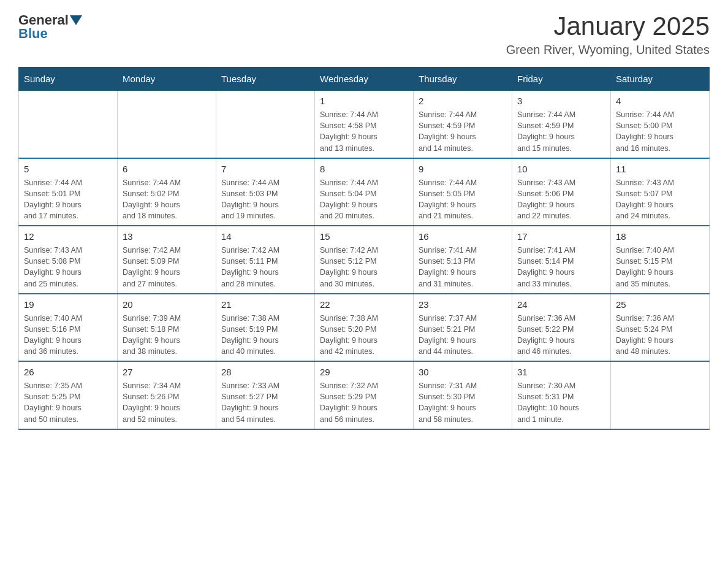  I want to click on day-info: Sunrise: 7:40 AMSunset: 5:15 PMDaylight:…, so click(660, 267).